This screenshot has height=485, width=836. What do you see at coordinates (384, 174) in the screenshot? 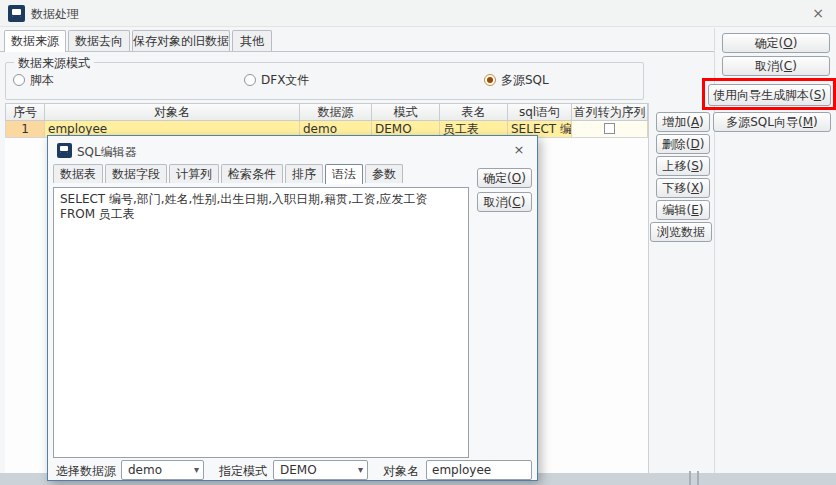
I see `dialog-tab-parameters: 参数` at bounding box center [384, 174].